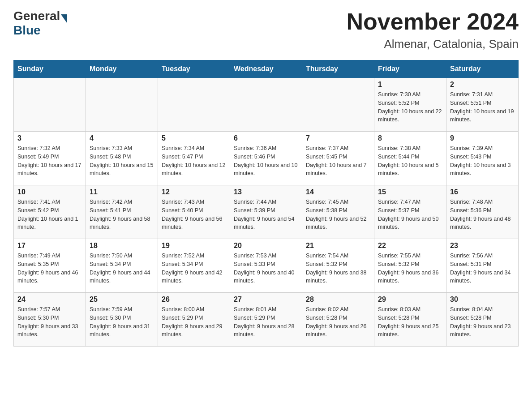  Describe the element at coordinates (482, 300) in the screenshot. I see `day-number: 30` at that location.